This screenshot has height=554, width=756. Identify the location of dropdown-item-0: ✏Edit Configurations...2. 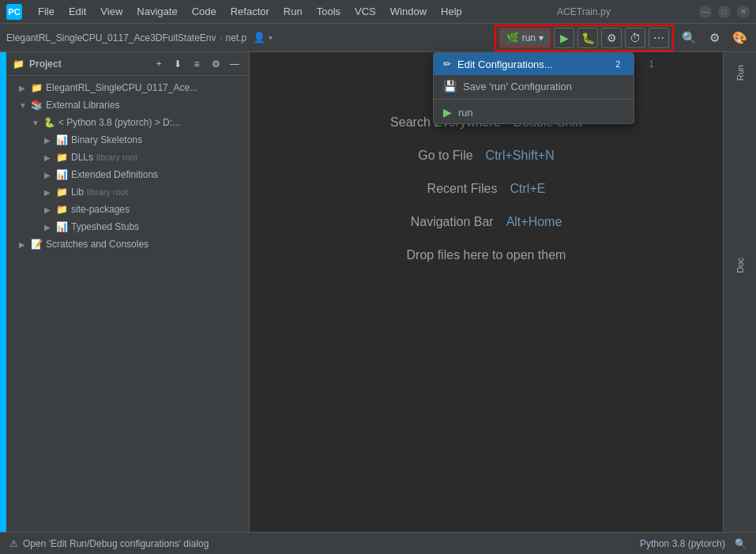
(534, 64).